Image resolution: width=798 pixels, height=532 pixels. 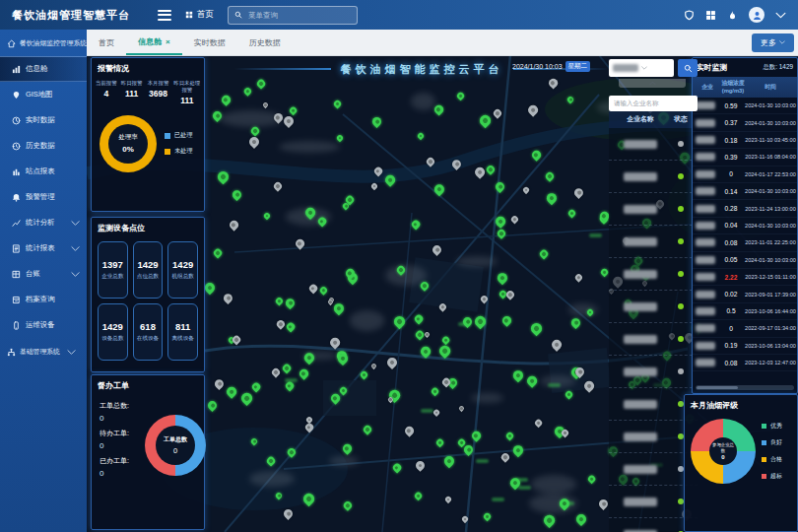 I want to click on chevron-down-icon, so click(x=780, y=16).